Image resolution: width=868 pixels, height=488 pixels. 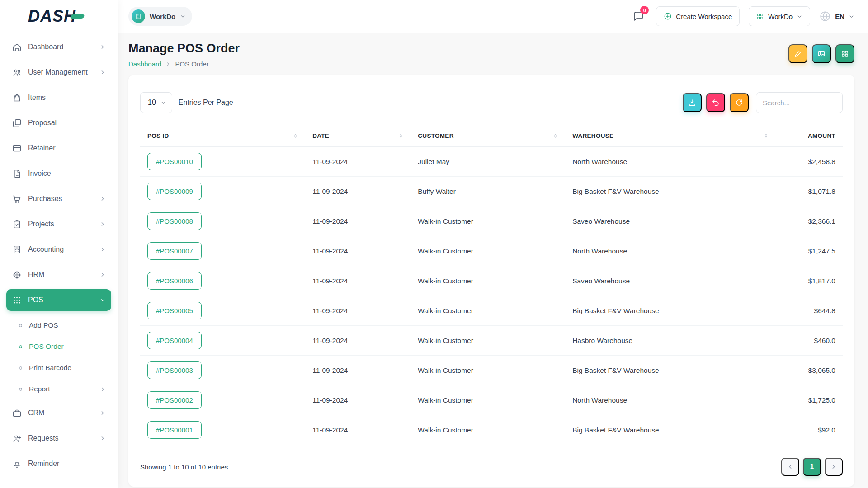 What do you see at coordinates (779, 16) in the screenshot?
I see `workspace-menu-button: WorkDo` at bounding box center [779, 16].